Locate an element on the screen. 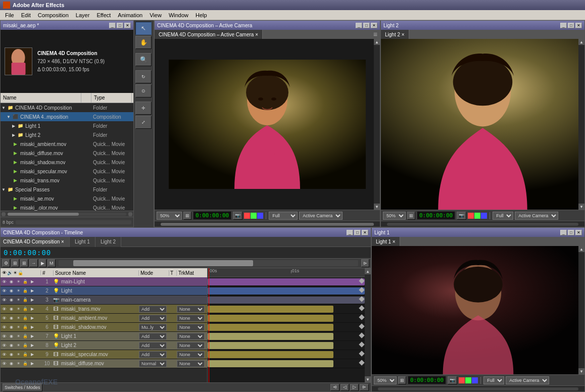 This screenshot has height=392, width=585. layer-mode-9: Add NormalAddMultiply is located at coordinates (154, 355).